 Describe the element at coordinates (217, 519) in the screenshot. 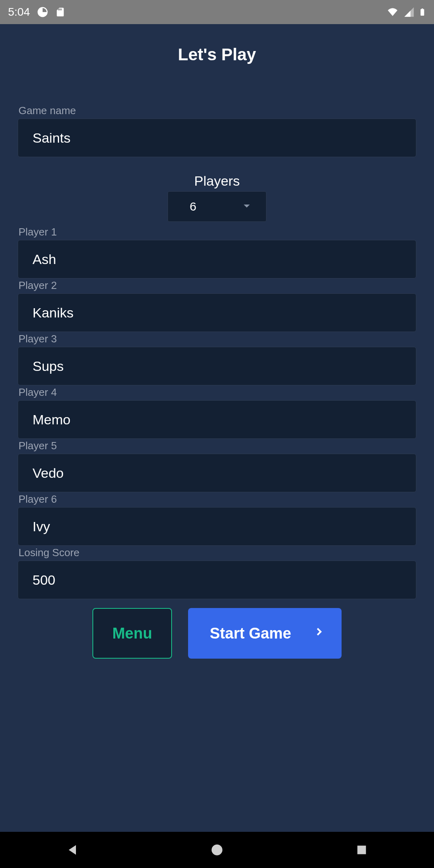

I see `player-group-6: Player 6` at that location.